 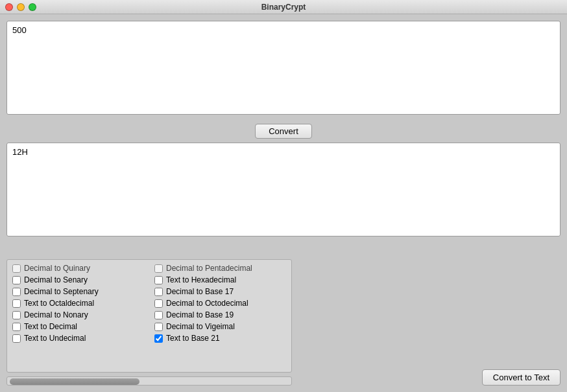 What do you see at coordinates (17, 303) in the screenshot?
I see `checkbox-text-octaldecimal` at bounding box center [17, 303].